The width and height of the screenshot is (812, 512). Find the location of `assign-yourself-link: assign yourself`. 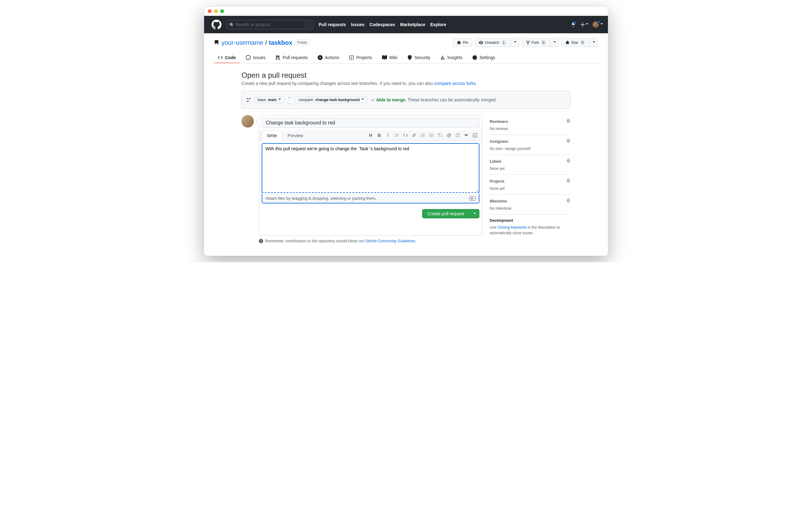

assign-yourself-link: assign yourself is located at coordinates (518, 149).